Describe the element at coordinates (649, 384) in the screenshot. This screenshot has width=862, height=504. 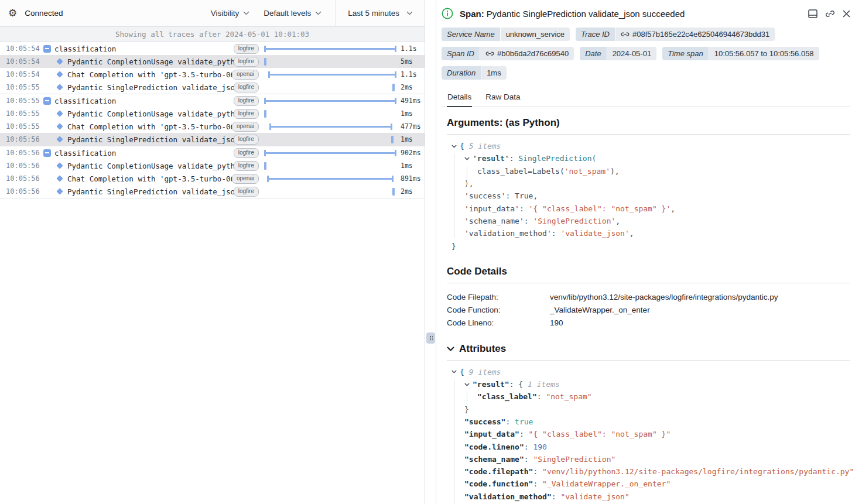
I see `code-line: "result": { 1 items` at that location.